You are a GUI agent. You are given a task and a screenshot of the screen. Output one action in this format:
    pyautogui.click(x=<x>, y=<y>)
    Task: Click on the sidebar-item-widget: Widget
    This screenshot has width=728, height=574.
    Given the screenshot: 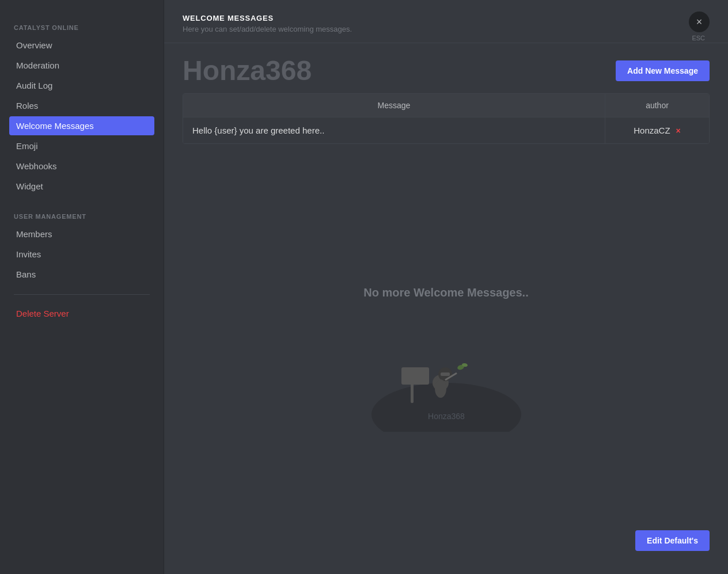 What is the action you would take?
    pyautogui.click(x=82, y=187)
    